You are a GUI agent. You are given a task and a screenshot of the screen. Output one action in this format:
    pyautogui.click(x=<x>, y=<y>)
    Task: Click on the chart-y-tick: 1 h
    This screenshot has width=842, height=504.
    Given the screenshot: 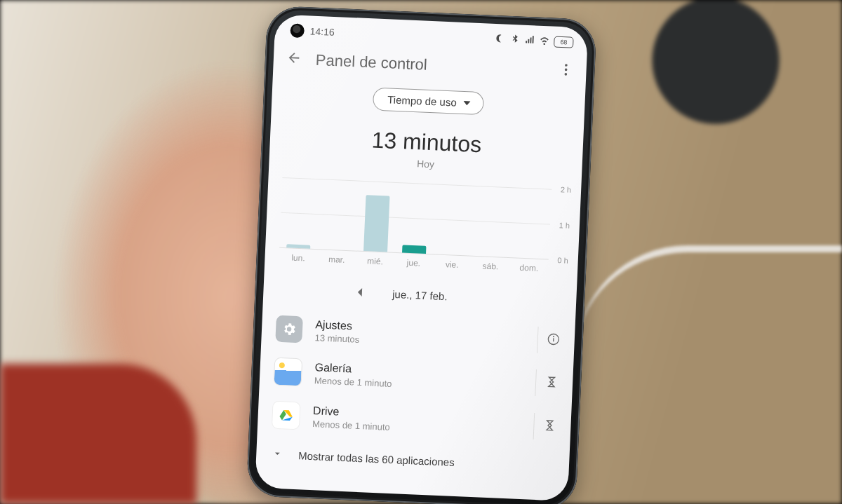 What is the action you would take?
    pyautogui.click(x=564, y=226)
    